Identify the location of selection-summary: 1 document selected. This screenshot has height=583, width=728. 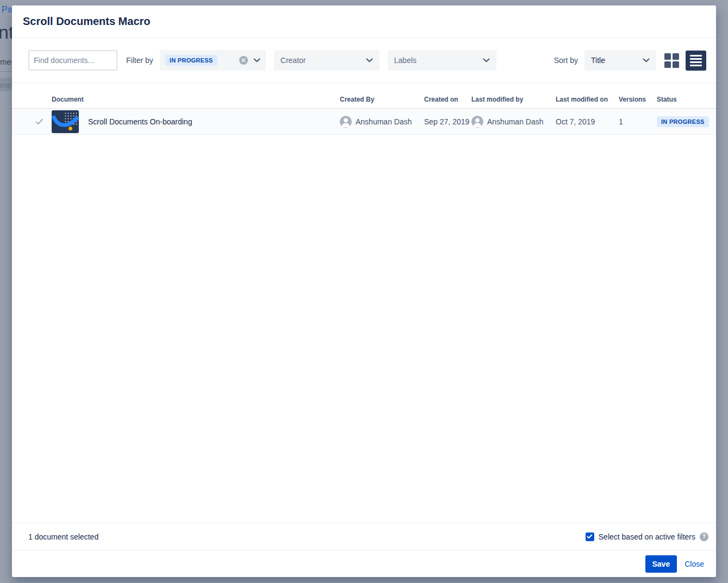
(63, 537).